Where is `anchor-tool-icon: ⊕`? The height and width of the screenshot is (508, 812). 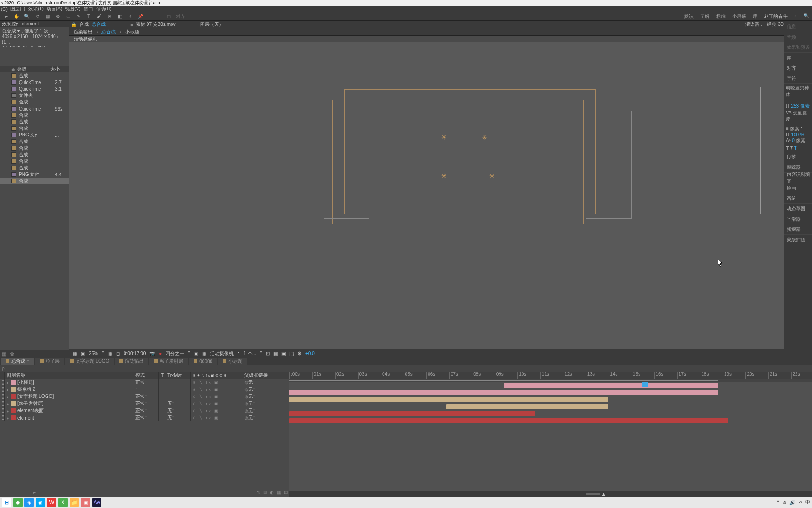
anchor-tool-icon: ⊕ is located at coordinates (58, 16).